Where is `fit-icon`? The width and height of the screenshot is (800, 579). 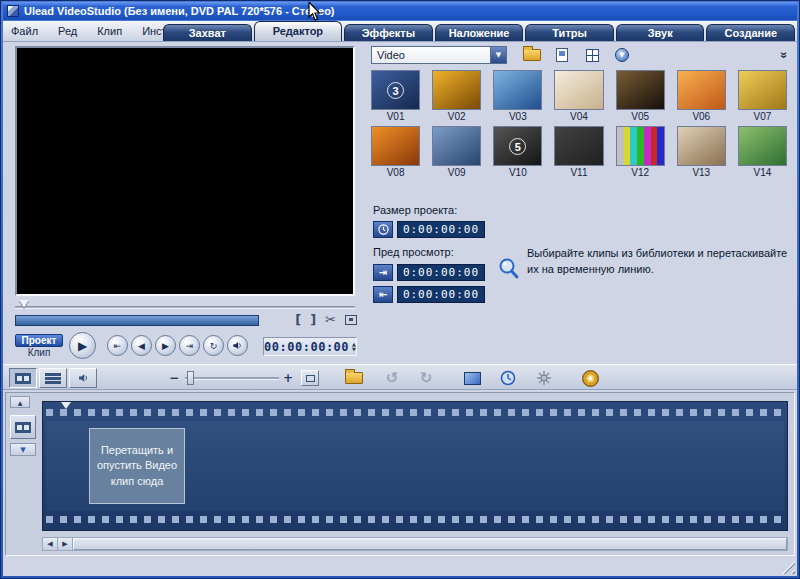
fit-icon is located at coordinates (310, 378).